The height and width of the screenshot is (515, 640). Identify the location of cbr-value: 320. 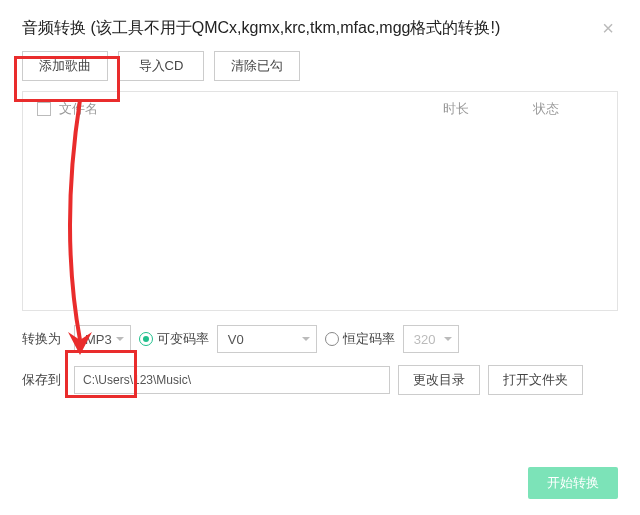
(425, 340).